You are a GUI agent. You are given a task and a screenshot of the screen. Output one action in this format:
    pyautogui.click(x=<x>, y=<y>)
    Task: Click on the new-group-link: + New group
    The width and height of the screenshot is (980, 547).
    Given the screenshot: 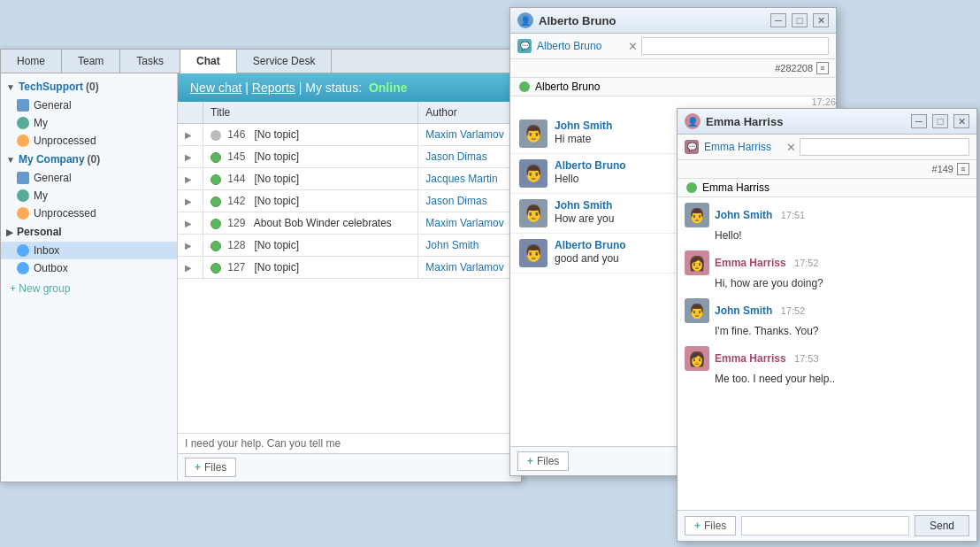 What is the action you would take?
    pyautogui.click(x=88, y=289)
    